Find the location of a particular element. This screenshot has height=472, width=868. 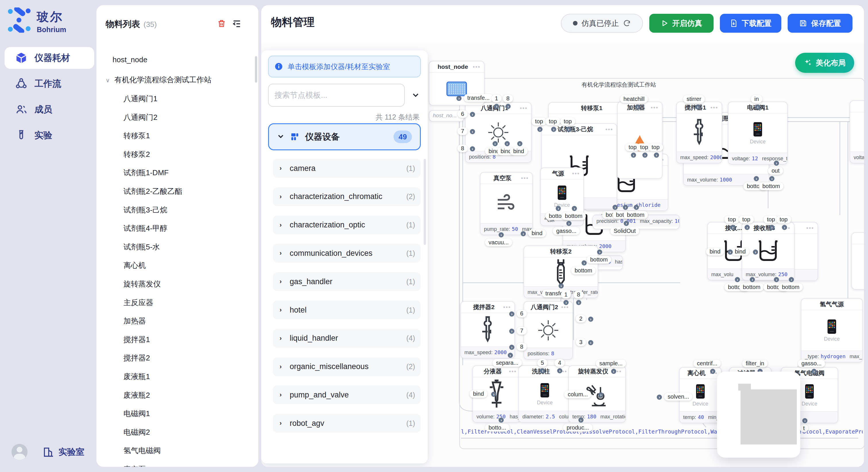

category-row-gas_handler: ›gas_handler(1) is located at coordinates (347, 281).